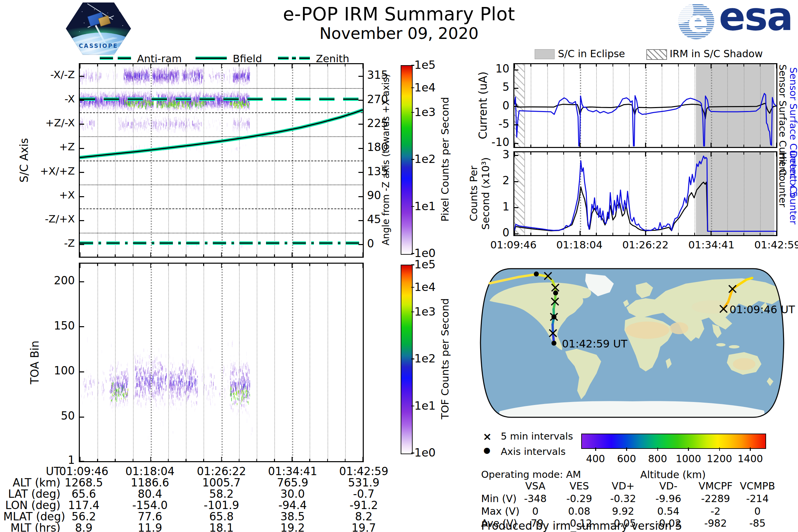 The width and height of the screenshot is (798, 532). I want to click on page-title: e-POP IRM Summary Plot, so click(399, 14).